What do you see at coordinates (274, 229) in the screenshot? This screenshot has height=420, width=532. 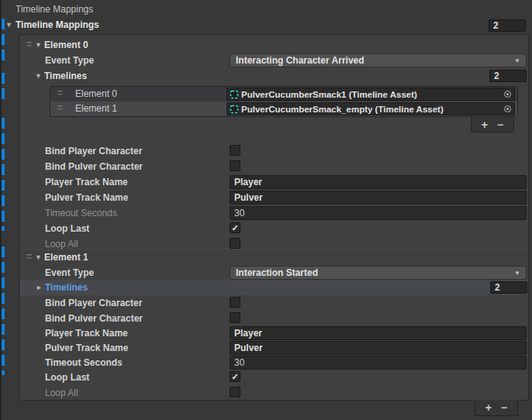 I see `element0-loop-last-row: Loop Last ✓` at bounding box center [274, 229].